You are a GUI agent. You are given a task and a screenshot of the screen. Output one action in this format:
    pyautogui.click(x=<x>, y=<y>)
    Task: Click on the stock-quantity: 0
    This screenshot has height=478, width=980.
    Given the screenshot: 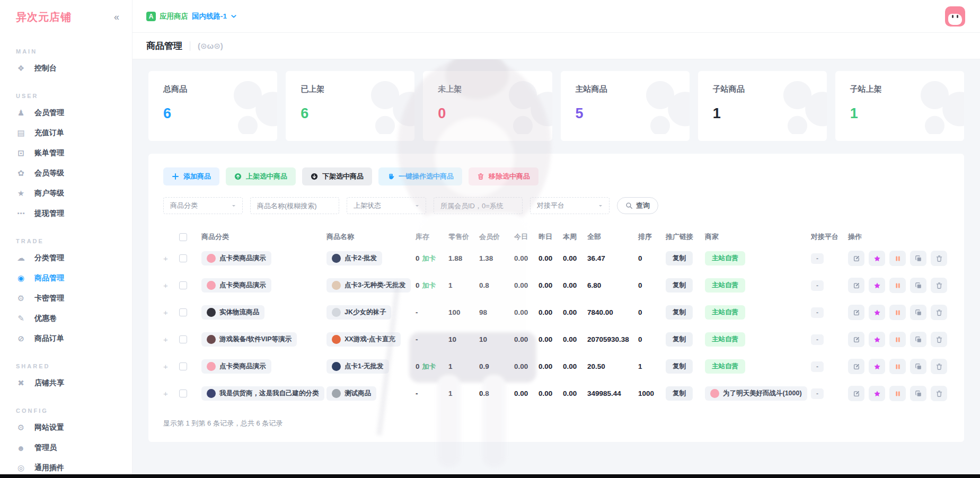 What is the action you would take?
    pyautogui.click(x=418, y=259)
    